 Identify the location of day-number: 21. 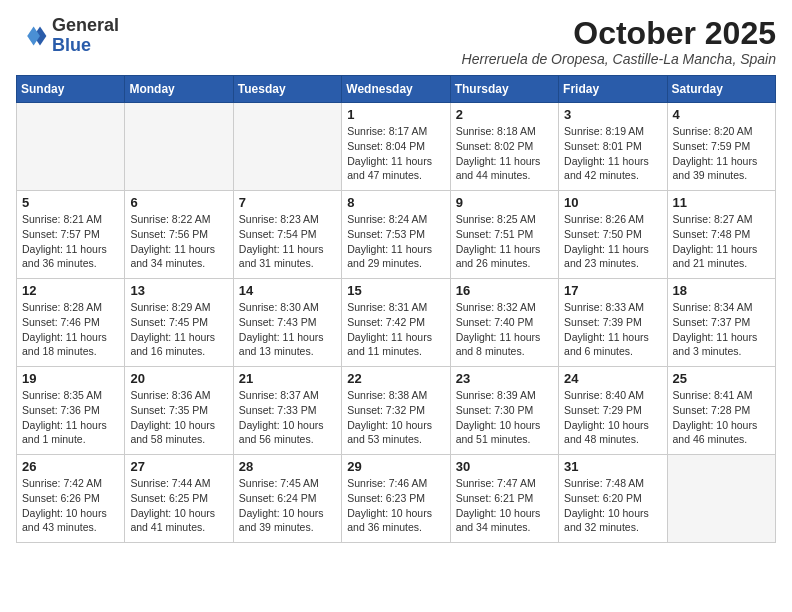
(288, 378).